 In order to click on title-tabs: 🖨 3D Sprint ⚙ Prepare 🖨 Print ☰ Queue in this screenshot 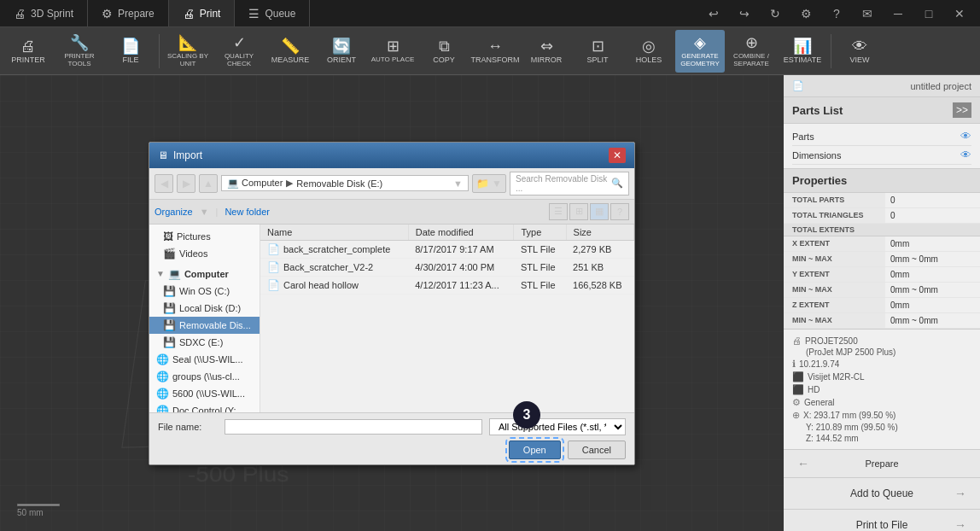, I will do `click(155, 14)`.